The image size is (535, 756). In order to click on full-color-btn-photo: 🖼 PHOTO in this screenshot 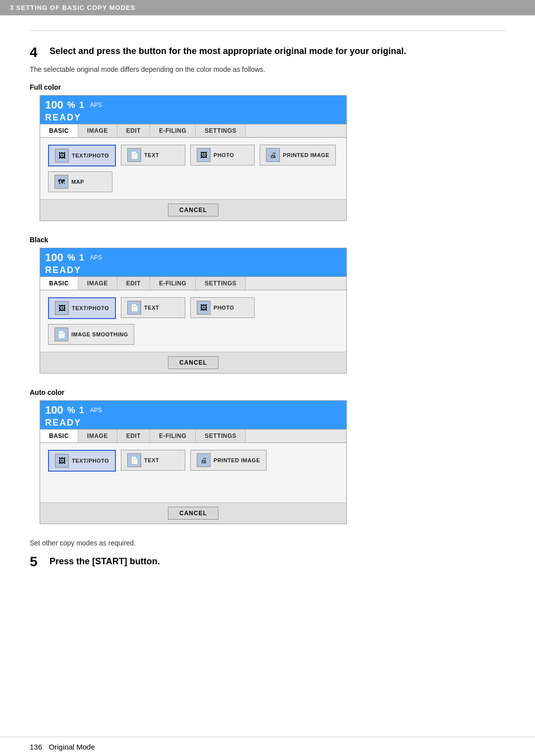, I will do `click(222, 155)`.